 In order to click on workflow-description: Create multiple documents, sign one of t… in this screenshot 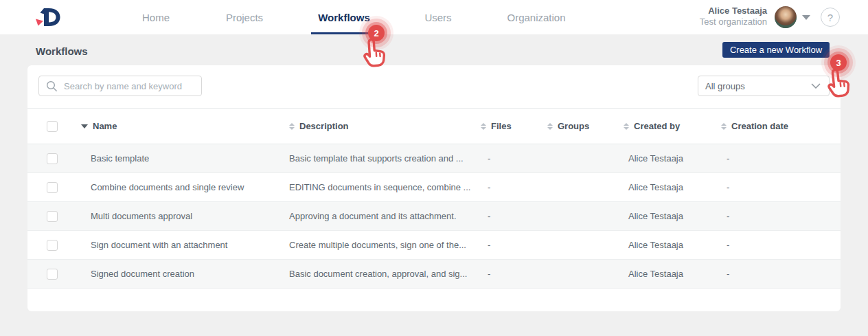, I will do `click(378, 245)`.